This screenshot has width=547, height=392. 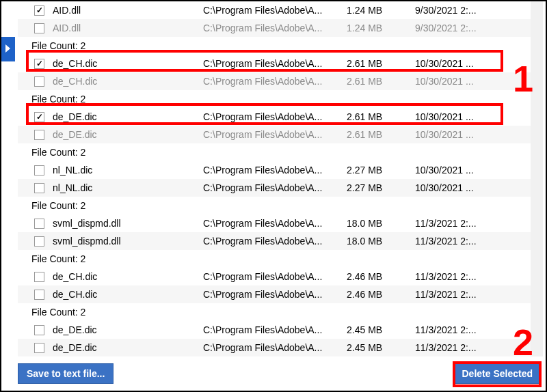 What do you see at coordinates (66, 374) in the screenshot?
I see `save-to-text-button: Save to text file...` at bounding box center [66, 374].